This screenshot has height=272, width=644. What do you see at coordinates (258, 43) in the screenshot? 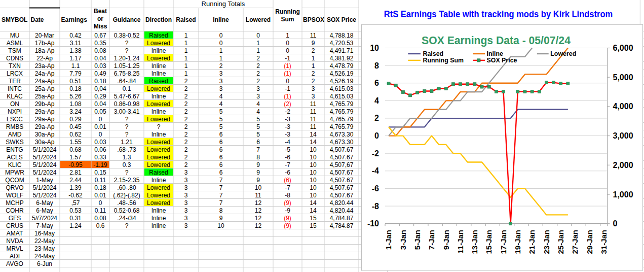
I see `svg-text: 1` at bounding box center [258, 43].